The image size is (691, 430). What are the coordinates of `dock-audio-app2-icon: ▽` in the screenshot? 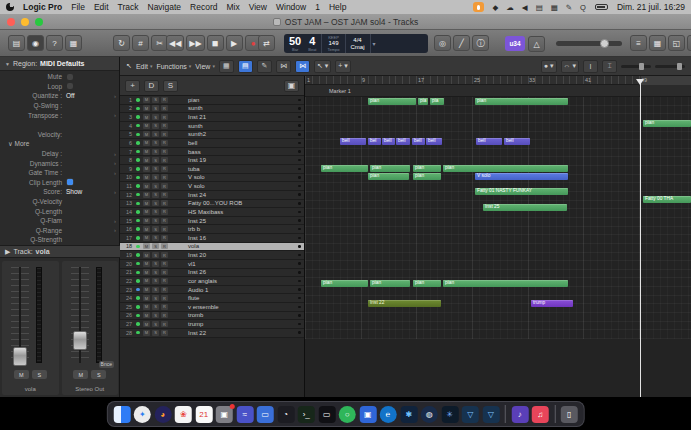 It's located at (490, 414).